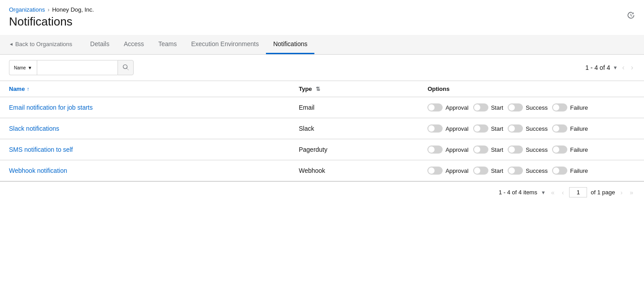  Describe the element at coordinates (126, 68) in the screenshot. I see `search-icon` at that location.